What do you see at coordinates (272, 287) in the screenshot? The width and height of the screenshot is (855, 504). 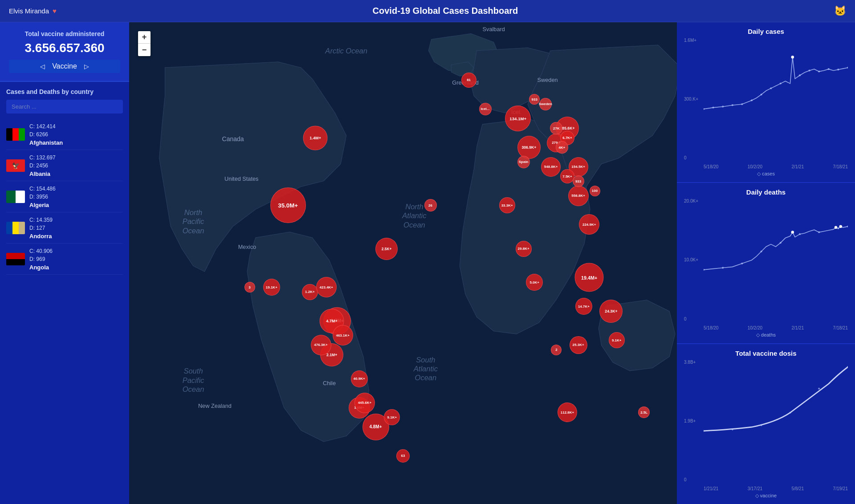 I see `map-bubble-nz_bubble: 19.1K+` at bounding box center [272, 287].